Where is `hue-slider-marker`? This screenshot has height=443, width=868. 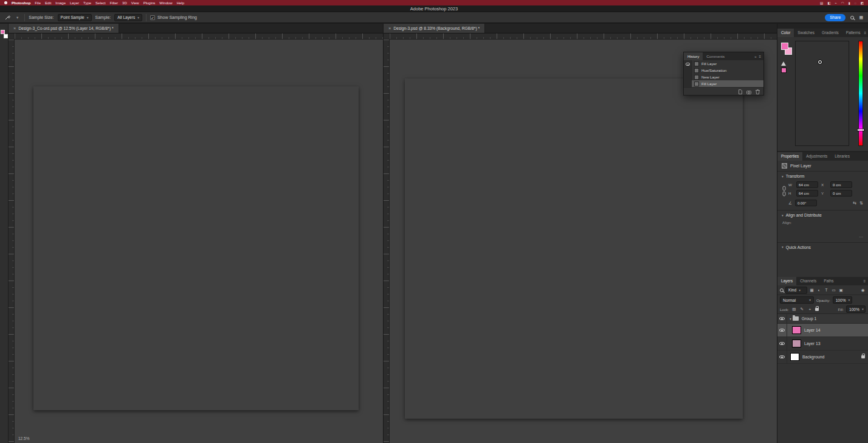
hue-slider-marker is located at coordinates (861, 130).